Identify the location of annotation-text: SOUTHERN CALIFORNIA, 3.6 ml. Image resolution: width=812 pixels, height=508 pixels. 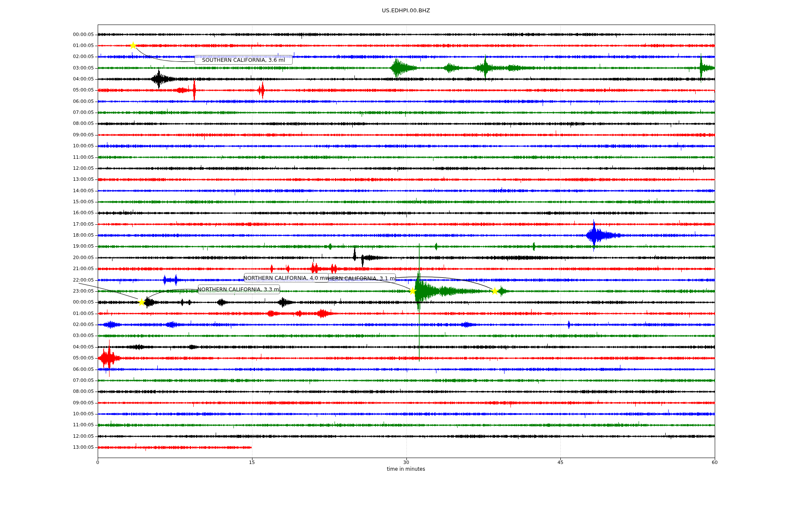
(244, 60).